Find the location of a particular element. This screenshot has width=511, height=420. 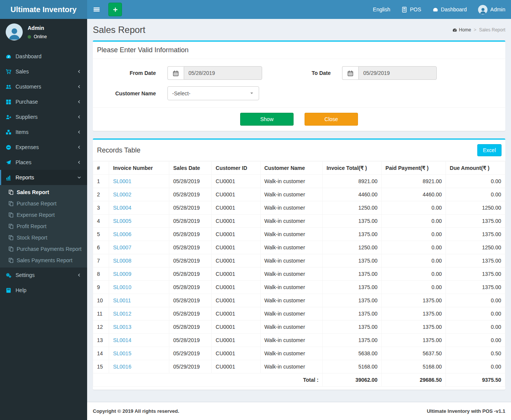

sidebar-item-dashboard: Dashboard is located at coordinates (44, 56).